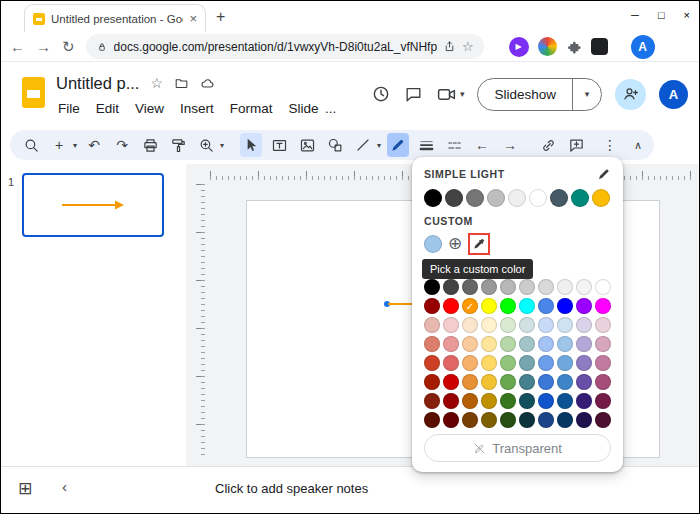 The image size is (700, 514). I want to click on collapse-filmstrip-button: ‹, so click(64, 486).